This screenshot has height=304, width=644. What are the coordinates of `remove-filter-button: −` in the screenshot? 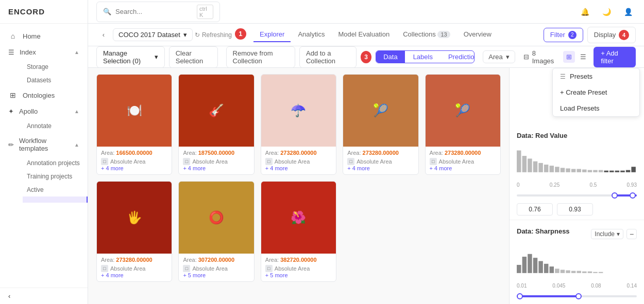 It's located at (632, 234).